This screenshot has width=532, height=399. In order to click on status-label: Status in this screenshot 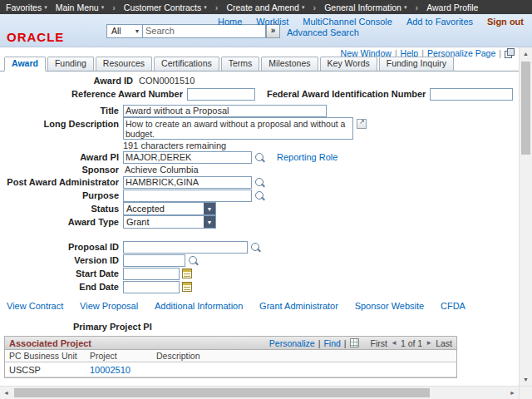, I will do `click(62, 209)`.